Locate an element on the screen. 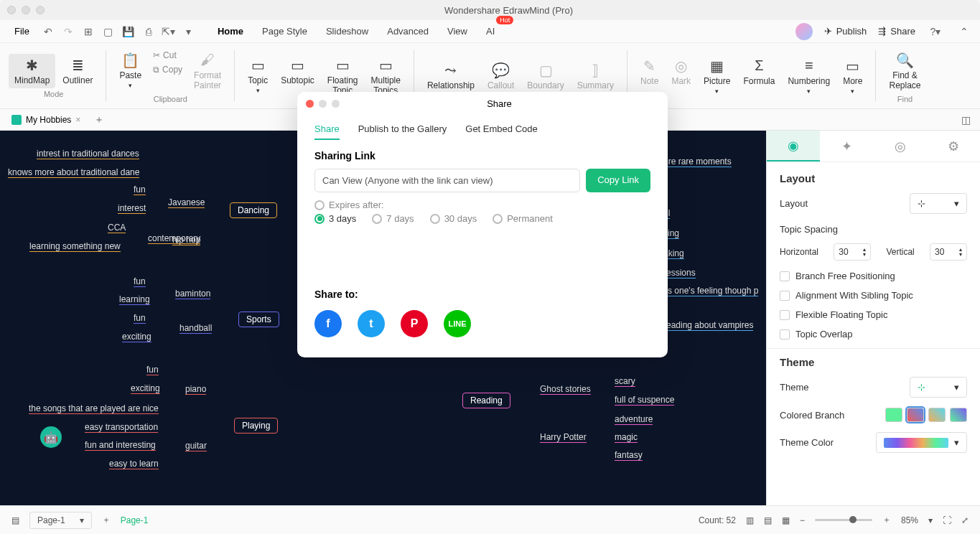 The width and height of the screenshot is (980, 534). save-button: 💾 is located at coordinates (129, 32).